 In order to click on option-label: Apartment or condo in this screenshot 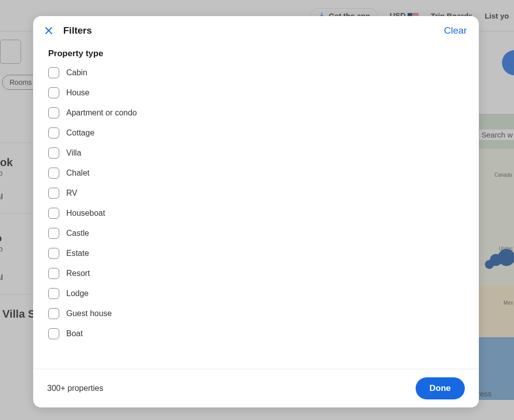, I will do `click(101, 113)`.